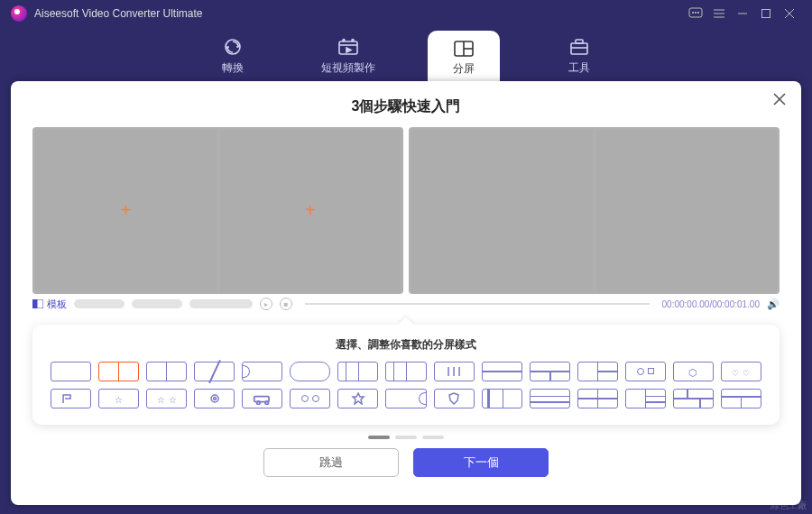 Image resolution: width=812 pixels, height=514 pixels. I want to click on mv-icon, so click(348, 47).